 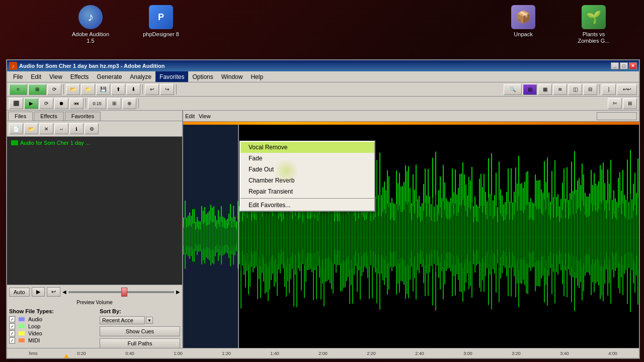 What do you see at coordinates (161, 25) in the screenshot?
I see `desktop-icon-php-designer: P phpDesigner 8` at bounding box center [161, 25].